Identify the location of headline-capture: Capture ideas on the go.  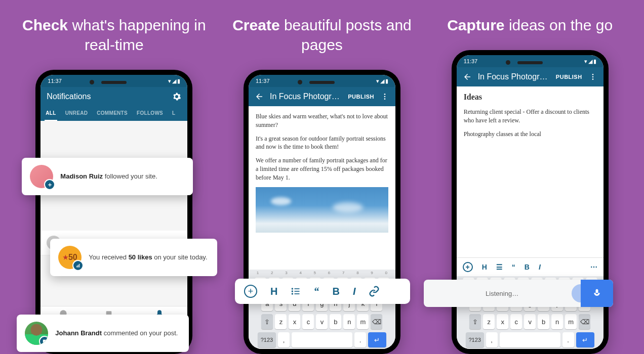
(530, 25).